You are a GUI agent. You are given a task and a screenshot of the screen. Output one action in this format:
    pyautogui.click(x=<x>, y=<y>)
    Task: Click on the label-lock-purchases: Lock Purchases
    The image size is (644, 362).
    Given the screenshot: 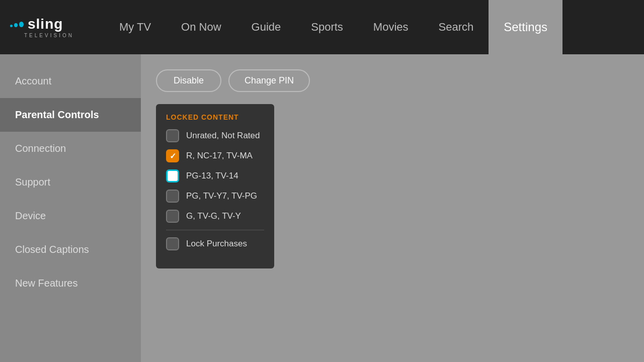 What is the action you would take?
    pyautogui.click(x=216, y=244)
    